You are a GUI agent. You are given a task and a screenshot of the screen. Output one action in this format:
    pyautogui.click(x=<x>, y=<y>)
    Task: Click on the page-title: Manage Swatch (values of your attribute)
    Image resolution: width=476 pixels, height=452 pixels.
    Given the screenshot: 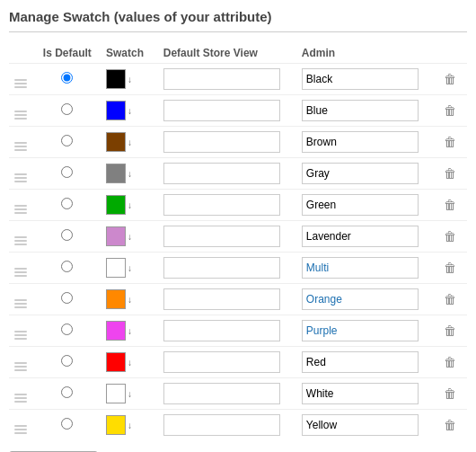 What is the action you would take?
    pyautogui.click(x=238, y=21)
    